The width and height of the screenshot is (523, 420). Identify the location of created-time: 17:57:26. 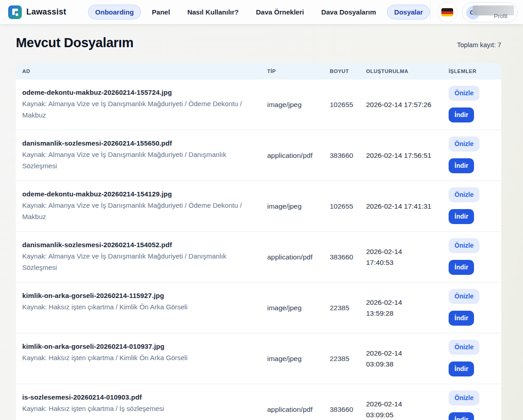
(418, 104).